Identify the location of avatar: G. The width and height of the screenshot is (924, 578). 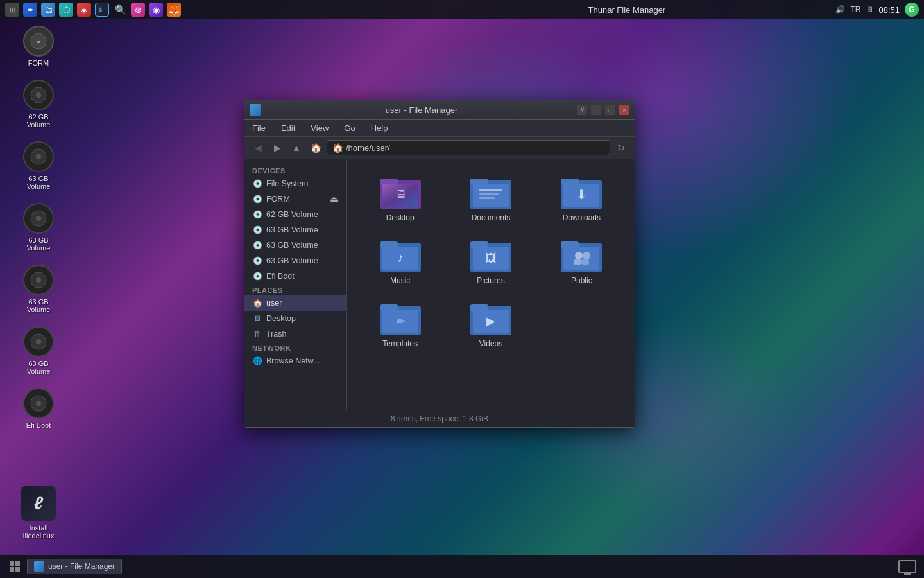
(912, 10).